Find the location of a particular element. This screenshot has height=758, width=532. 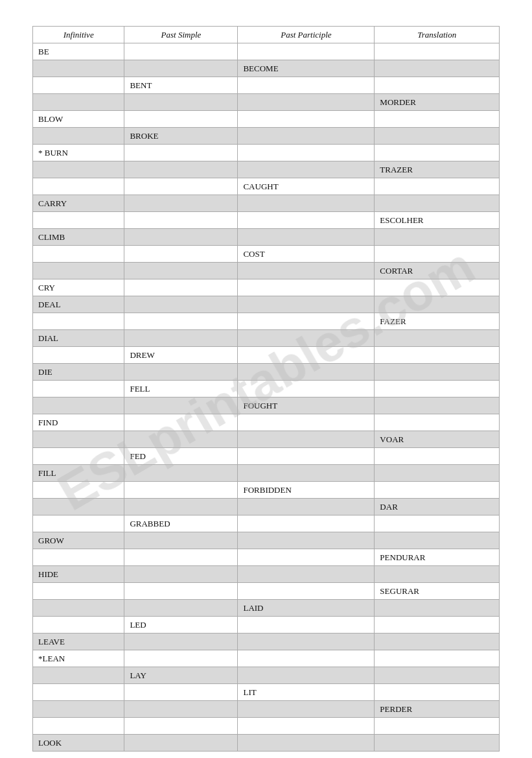

table-cell: LEAVE is located at coordinates (79, 642).